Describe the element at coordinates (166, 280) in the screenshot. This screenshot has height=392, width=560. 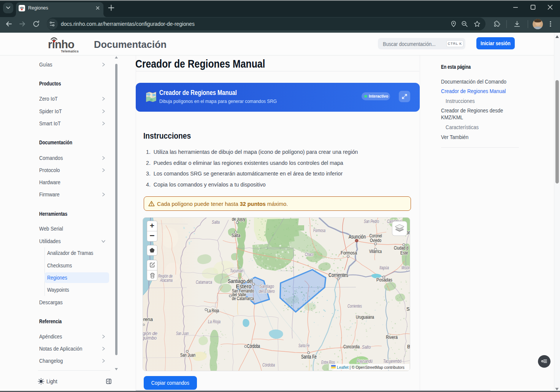
I see `svg-text: Atacama` at that location.